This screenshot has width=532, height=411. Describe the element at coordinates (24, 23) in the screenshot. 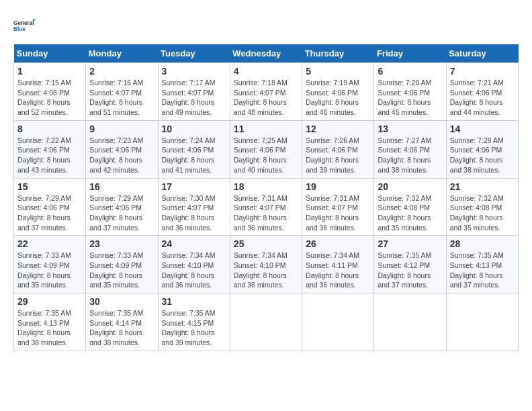

I see `svg-text: General` at that location.